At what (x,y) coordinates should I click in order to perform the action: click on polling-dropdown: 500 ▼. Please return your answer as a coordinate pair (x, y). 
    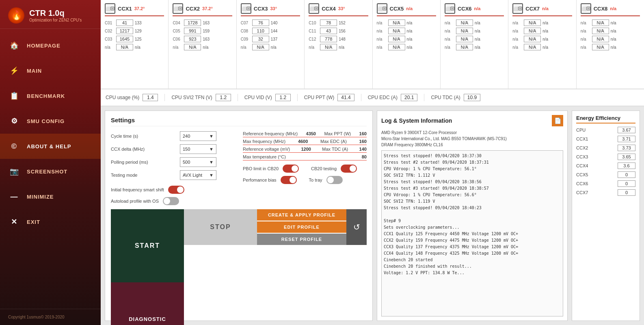
    Looking at the image, I should click on (198, 162).